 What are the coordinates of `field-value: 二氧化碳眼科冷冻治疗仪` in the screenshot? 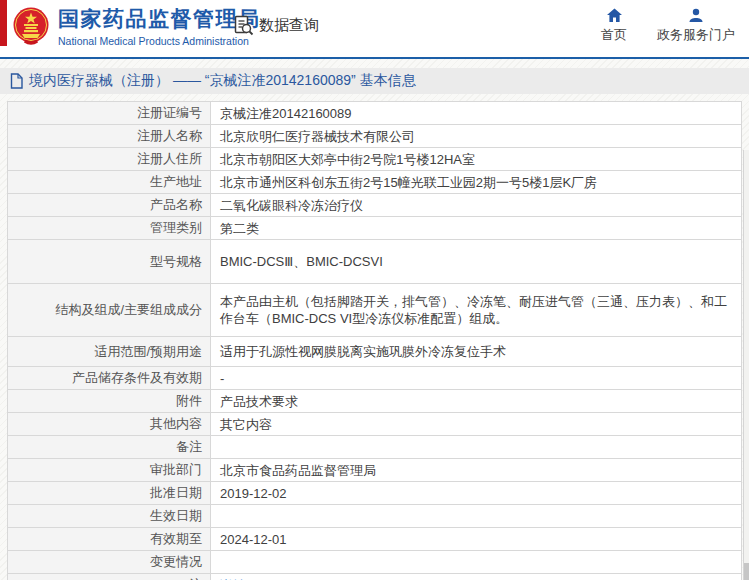 It's located at (476, 205).